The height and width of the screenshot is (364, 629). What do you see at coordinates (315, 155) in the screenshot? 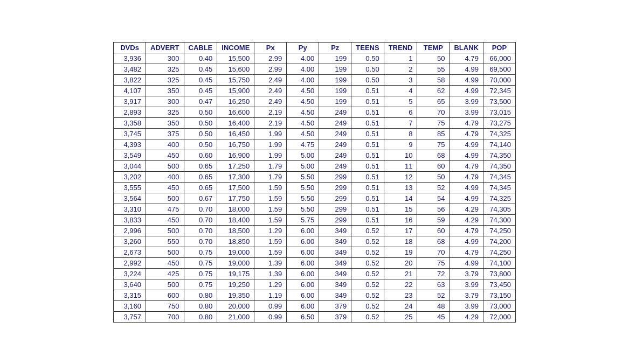
I see `table-row: 3,5494500.6016,9001.995.002490.5110684.9…` at bounding box center [315, 155].